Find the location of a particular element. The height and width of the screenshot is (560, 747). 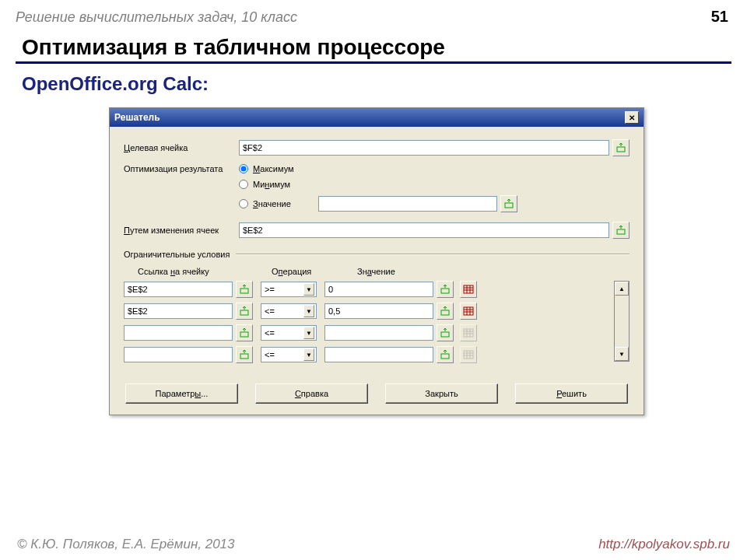

footer-url: http://kpolyakov.spb.ru is located at coordinates (665, 544).